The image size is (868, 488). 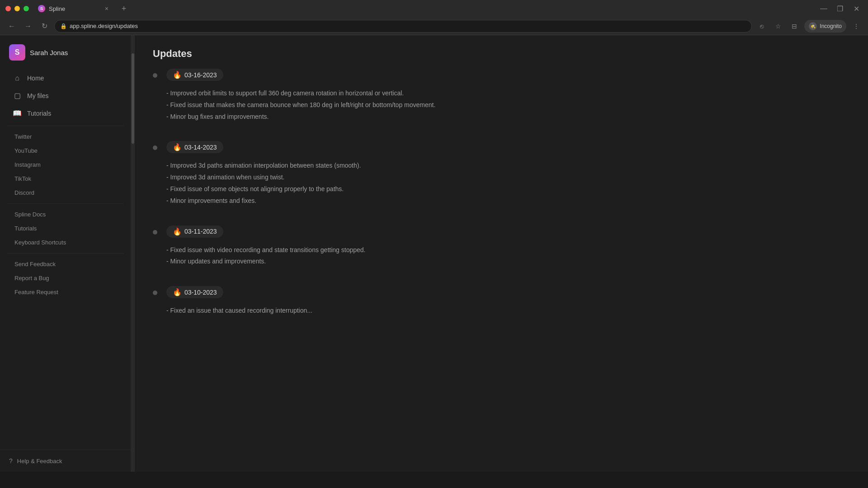 What do you see at coordinates (65, 192) in the screenshot?
I see `sidebar-item-discord: Discord` at bounding box center [65, 192].